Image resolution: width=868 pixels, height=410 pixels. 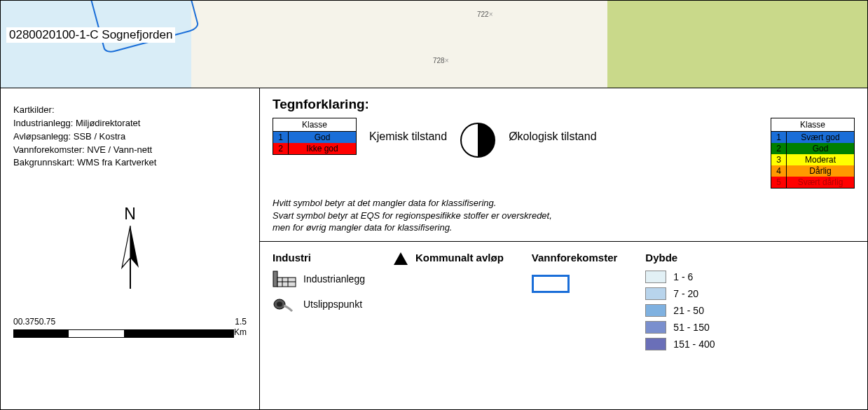 What do you see at coordinates (574, 325) in the screenshot?
I see `vannforekomster-section: Vannforekomster` at bounding box center [574, 325].